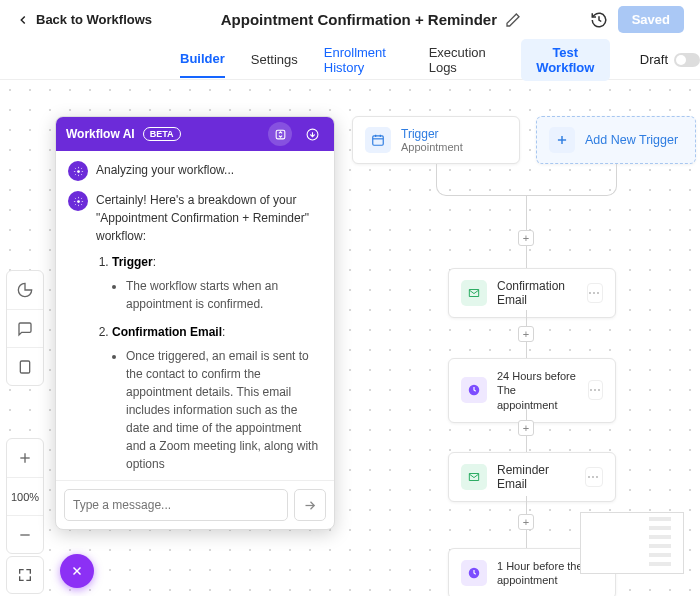 Image resolution: width=700 pixels, height=596 pixels. What do you see at coordinates (209, 171) in the screenshot?
I see `ai-message-analyzing: Analyzing your workflow...` at bounding box center [209, 171].